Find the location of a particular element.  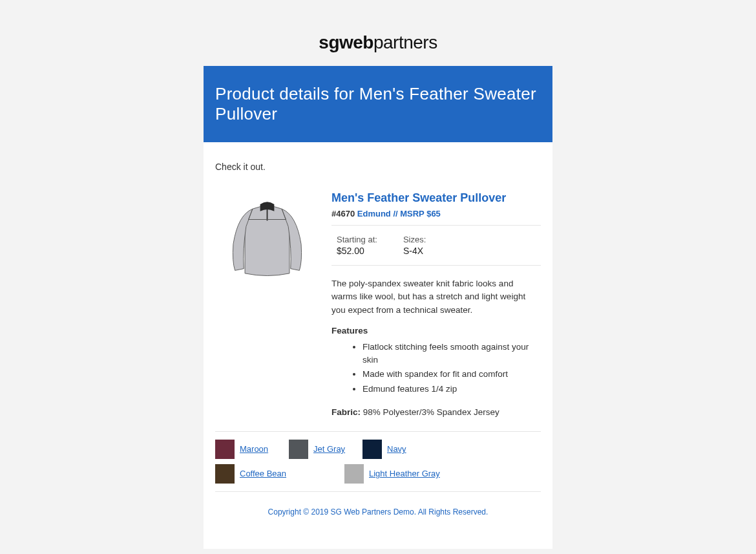

feature-item: Edmund features 1/4 zip is located at coordinates (452, 389).